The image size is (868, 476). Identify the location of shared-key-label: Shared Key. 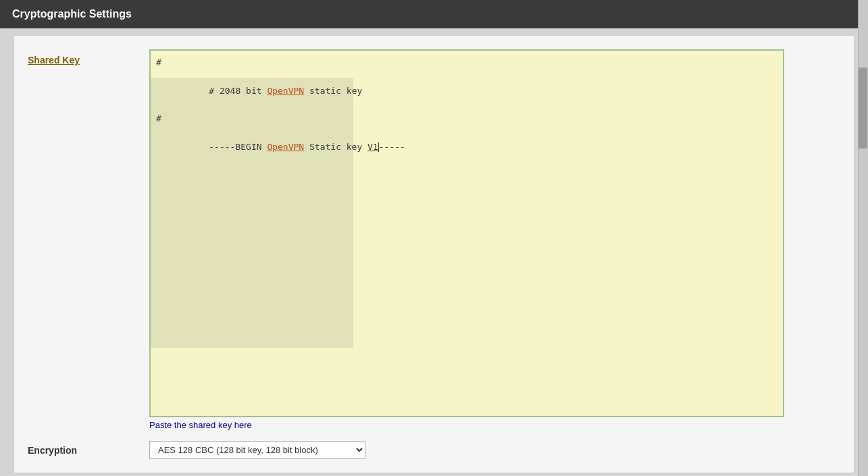
(88, 57).